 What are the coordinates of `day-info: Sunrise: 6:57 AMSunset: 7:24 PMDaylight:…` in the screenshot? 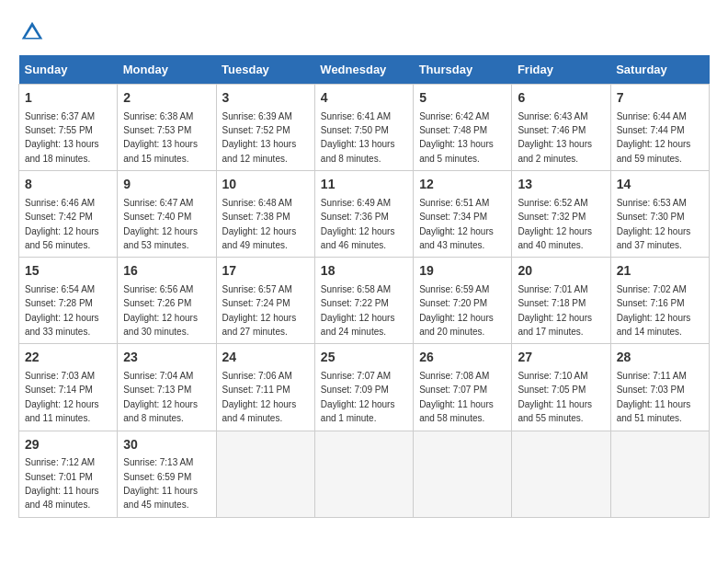 It's located at (259, 311).